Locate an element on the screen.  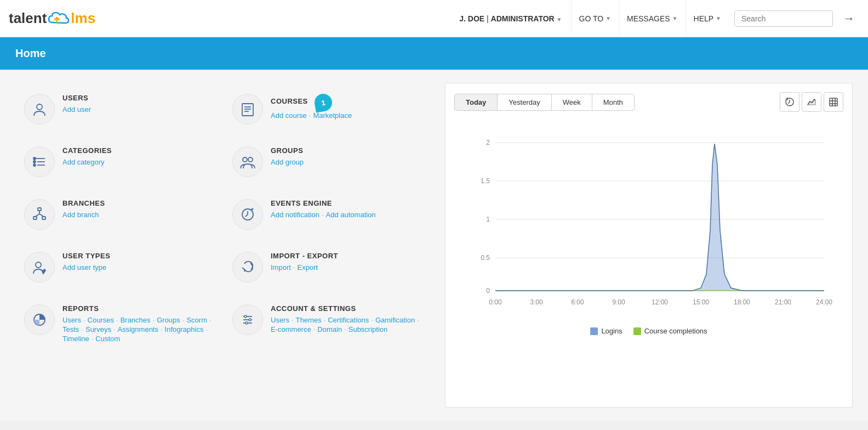
svg-text: 18:00 is located at coordinates (742, 302).